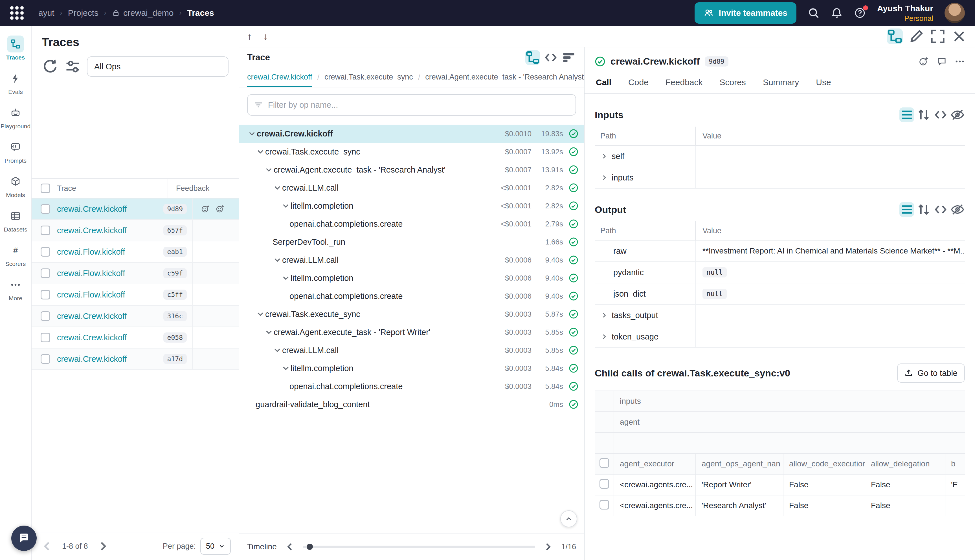 The width and height of the screenshot is (975, 560). I want to click on notifications-bell-icon, so click(836, 13).